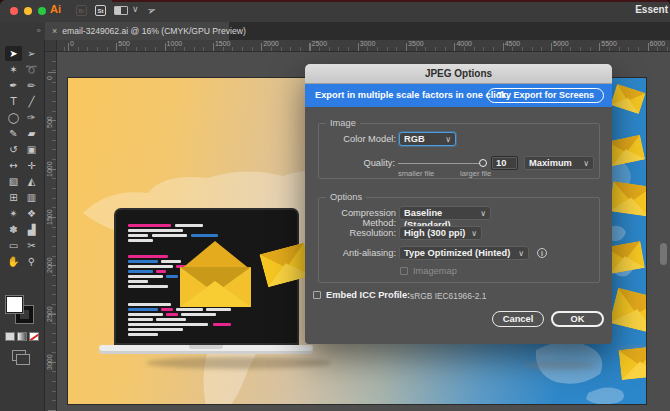 The image size is (670, 411). I want to click on eyedropper-tool: ✴, so click(14, 214).